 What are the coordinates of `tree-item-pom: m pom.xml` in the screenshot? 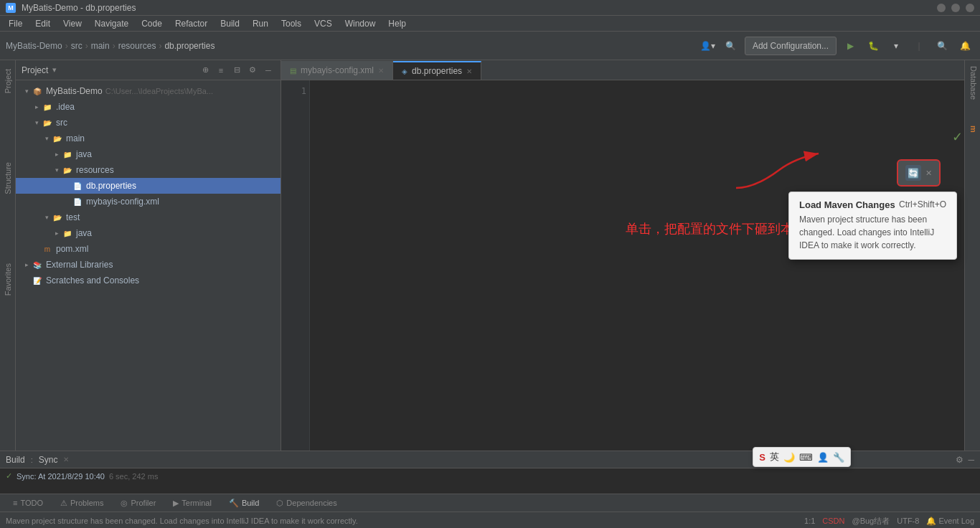 It's located at (148, 249).